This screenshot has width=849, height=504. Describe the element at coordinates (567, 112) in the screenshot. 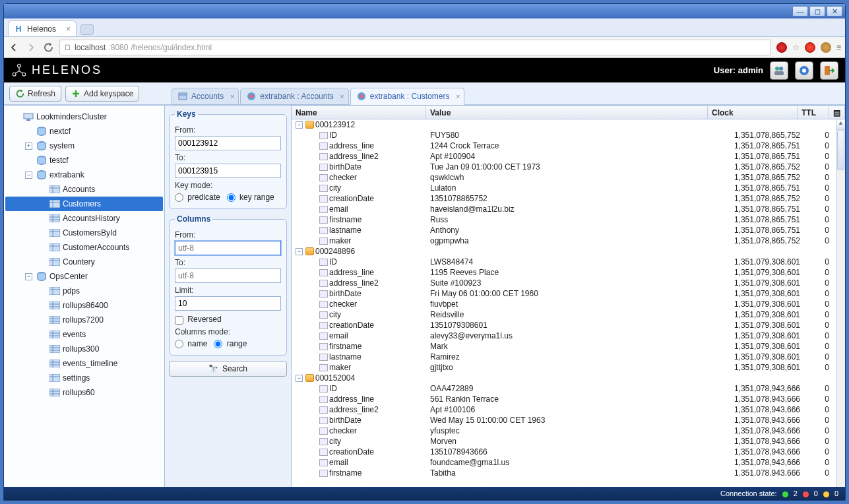

I see `col-value: Value` at that location.